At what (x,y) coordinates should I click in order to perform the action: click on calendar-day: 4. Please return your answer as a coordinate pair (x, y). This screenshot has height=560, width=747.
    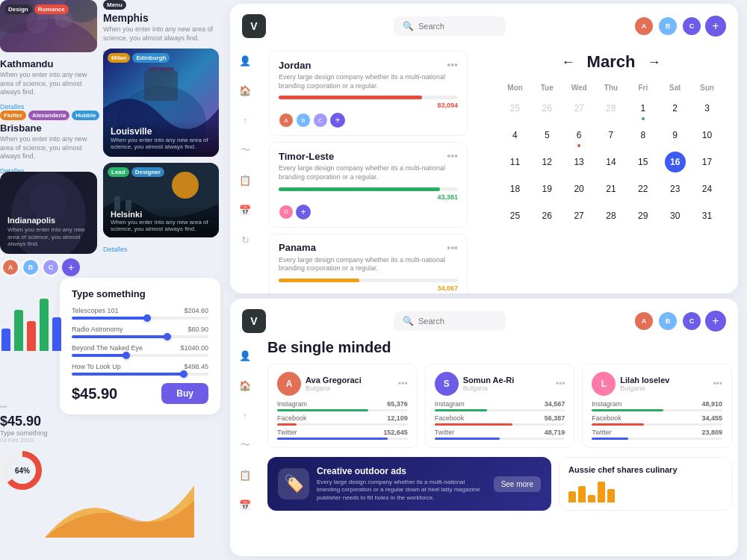
    Looking at the image, I should click on (515, 135).